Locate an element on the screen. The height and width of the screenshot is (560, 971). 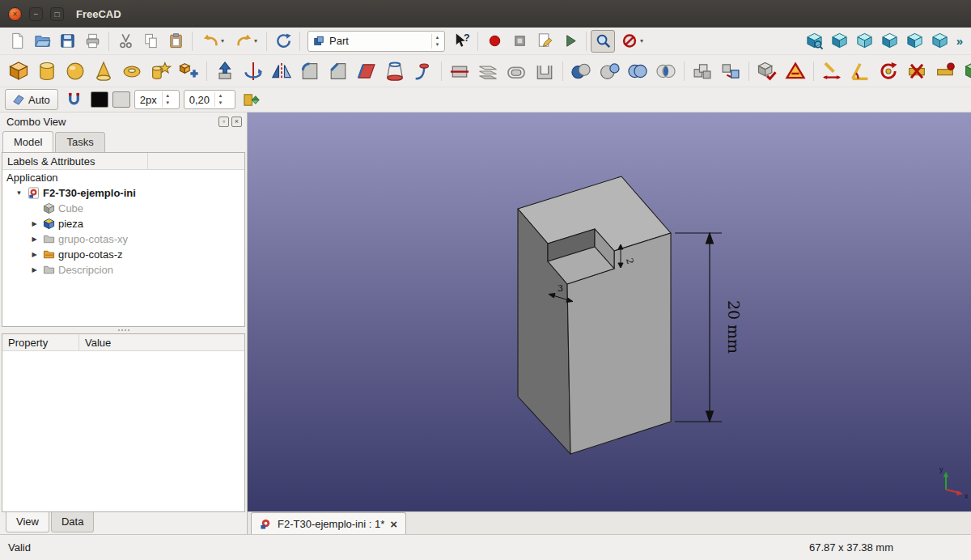
measure-linear-button is located at coordinates (832, 71).